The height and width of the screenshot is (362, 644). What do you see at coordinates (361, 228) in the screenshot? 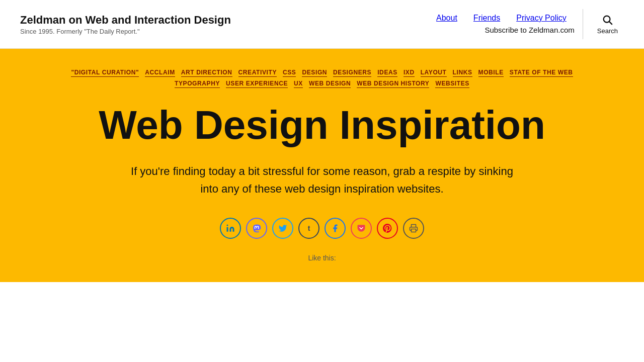
I see `pocket-icon` at bounding box center [361, 228].